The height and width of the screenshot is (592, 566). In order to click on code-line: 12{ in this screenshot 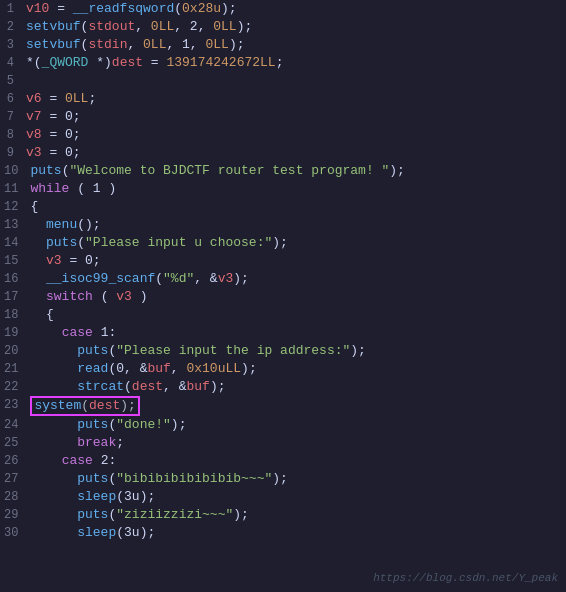, I will do `click(283, 207)`.